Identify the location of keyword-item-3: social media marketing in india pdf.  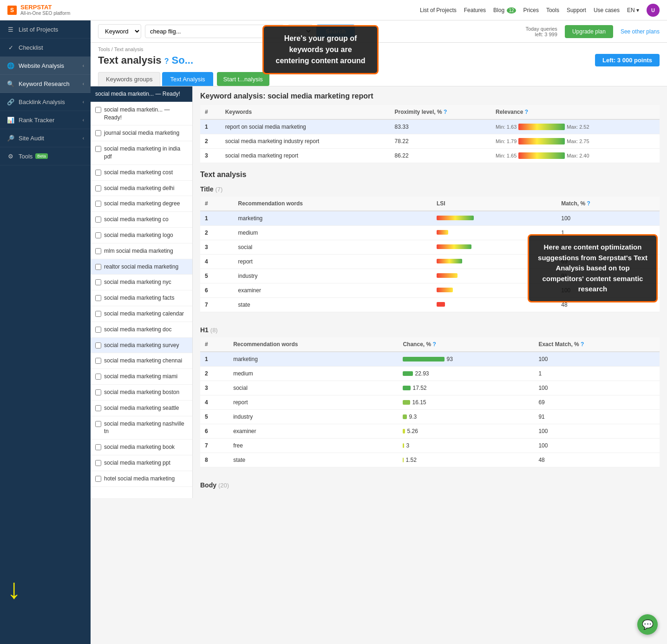
(141, 153).